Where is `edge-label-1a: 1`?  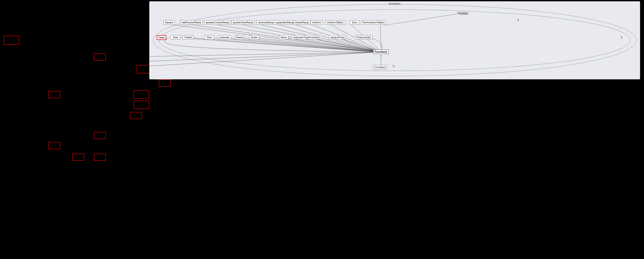 edge-label-1a: 1 is located at coordinates (518, 20).